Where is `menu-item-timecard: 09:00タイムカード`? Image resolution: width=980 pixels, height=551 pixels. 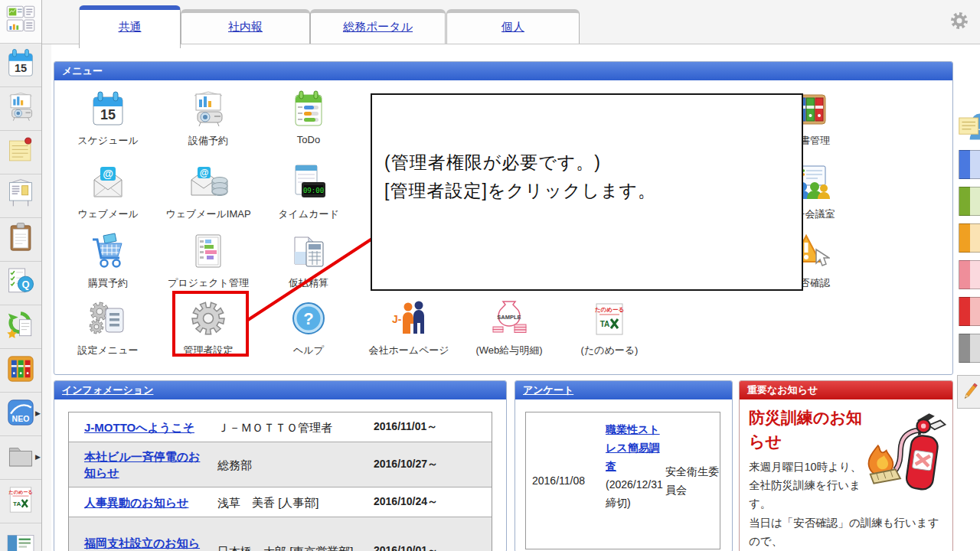
menu-item-timecard: 09:00タイムカード is located at coordinates (309, 192).